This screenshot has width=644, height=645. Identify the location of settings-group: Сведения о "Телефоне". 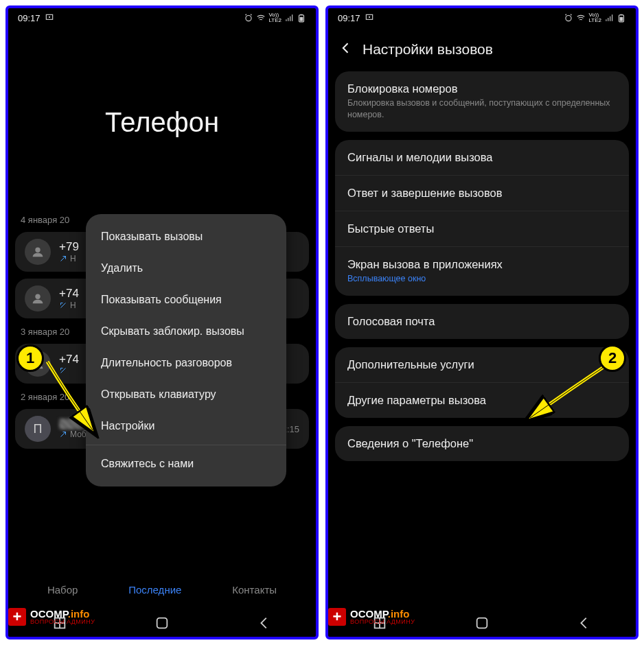
(482, 443).